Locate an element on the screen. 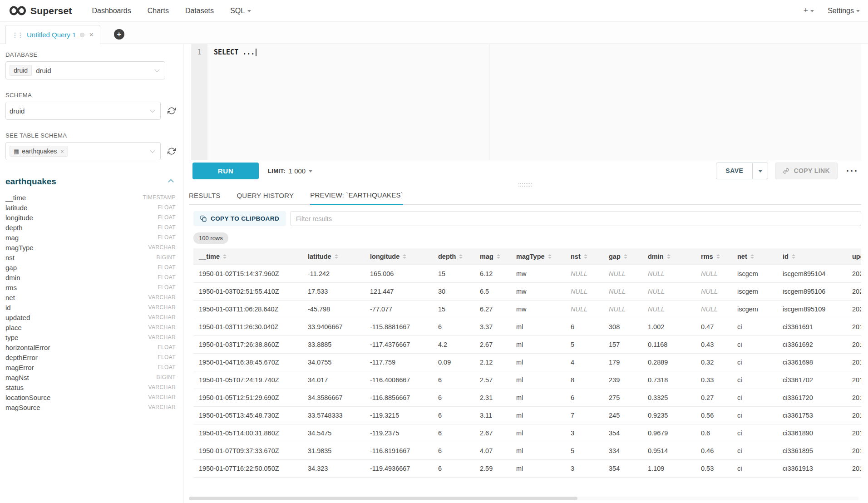 This screenshot has height=503, width=868. remove-table-icon: × is located at coordinates (62, 152).